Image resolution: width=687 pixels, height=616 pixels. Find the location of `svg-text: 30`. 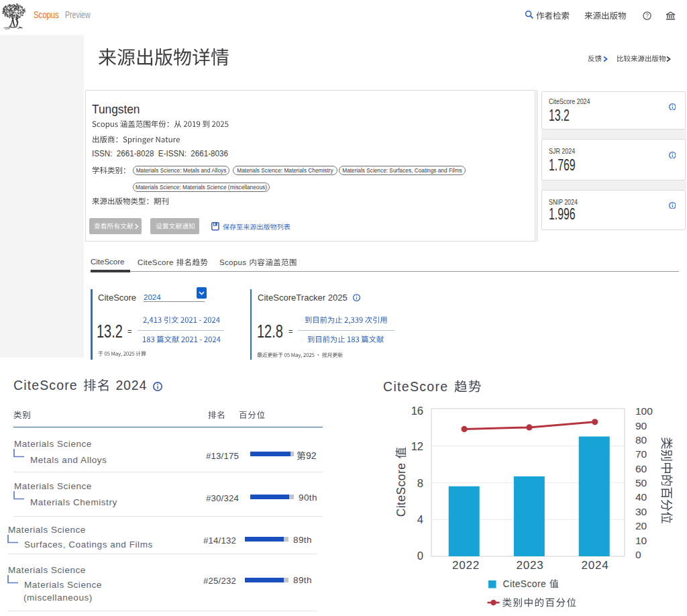

svg-text: 30 is located at coordinates (641, 511).